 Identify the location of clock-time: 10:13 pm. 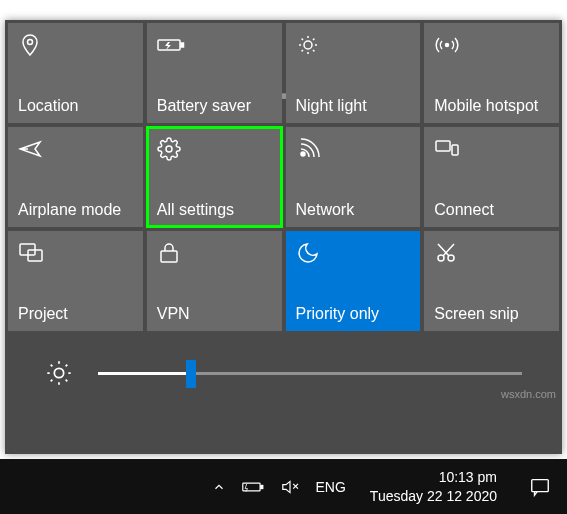
(434, 477).